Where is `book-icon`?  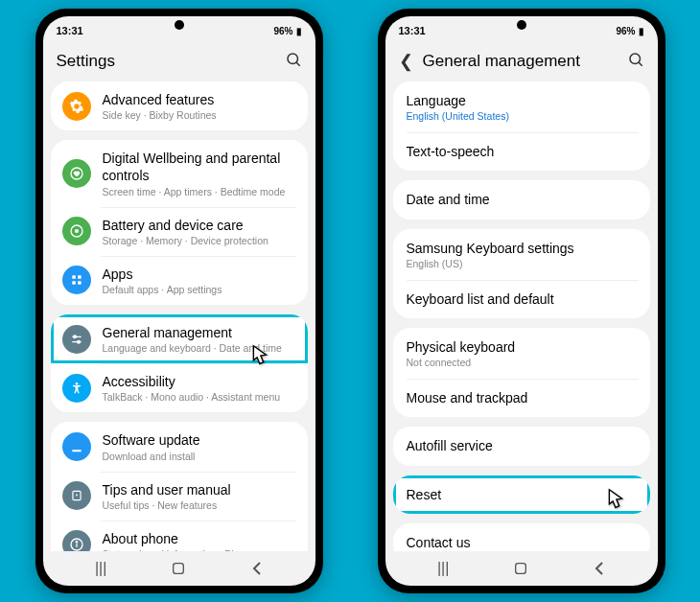
book-icon is located at coordinates (77, 496).